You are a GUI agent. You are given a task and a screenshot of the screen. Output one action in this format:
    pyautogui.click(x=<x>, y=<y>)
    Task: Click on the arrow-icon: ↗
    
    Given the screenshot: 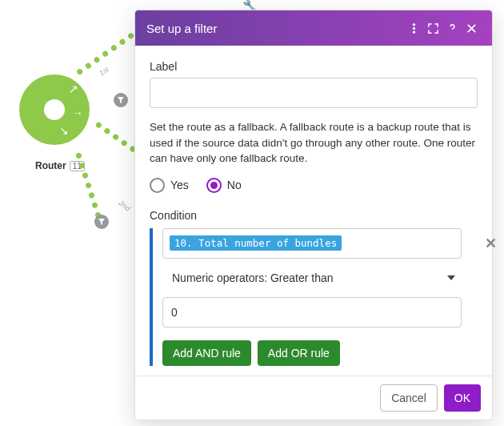 What is the action you would take?
    pyautogui.click(x=74, y=89)
    